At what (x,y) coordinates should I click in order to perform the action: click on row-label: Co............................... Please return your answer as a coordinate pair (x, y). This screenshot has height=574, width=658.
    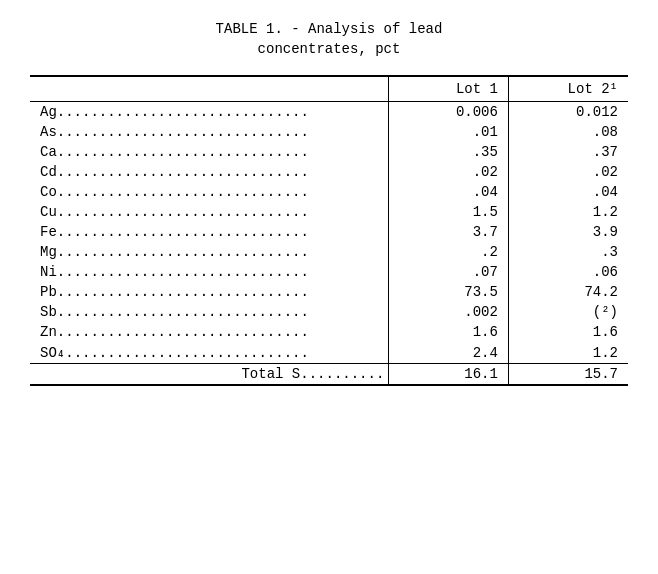
    Looking at the image, I should click on (210, 192).